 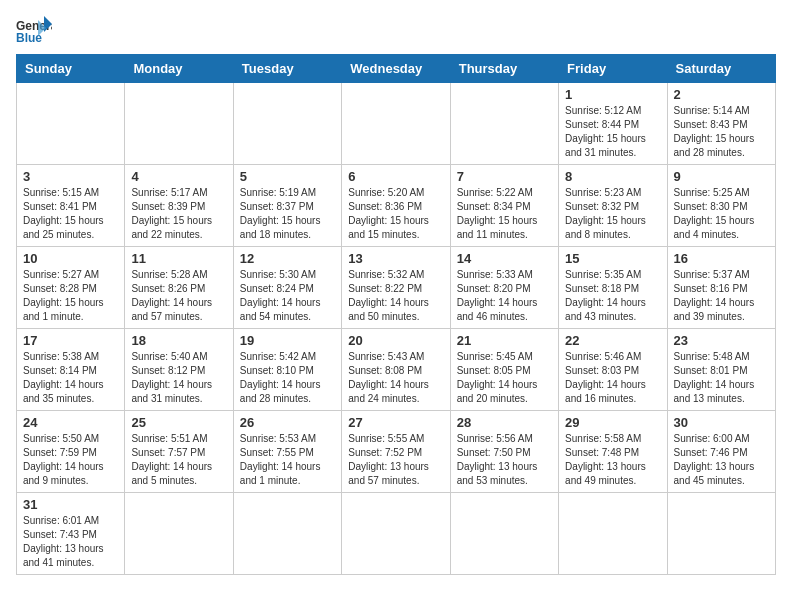 What do you see at coordinates (287, 69) in the screenshot?
I see `weekday-header-tuesday: Tuesday` at bounding box center [287, 69].